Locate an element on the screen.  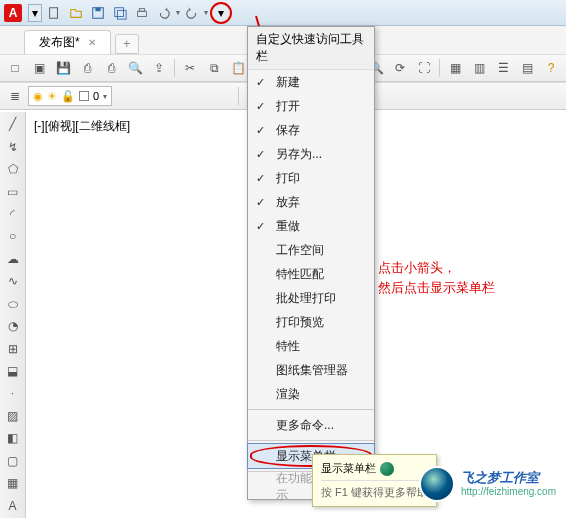
menu-item-new: ✓新建 is located at coordinates (311, 82).